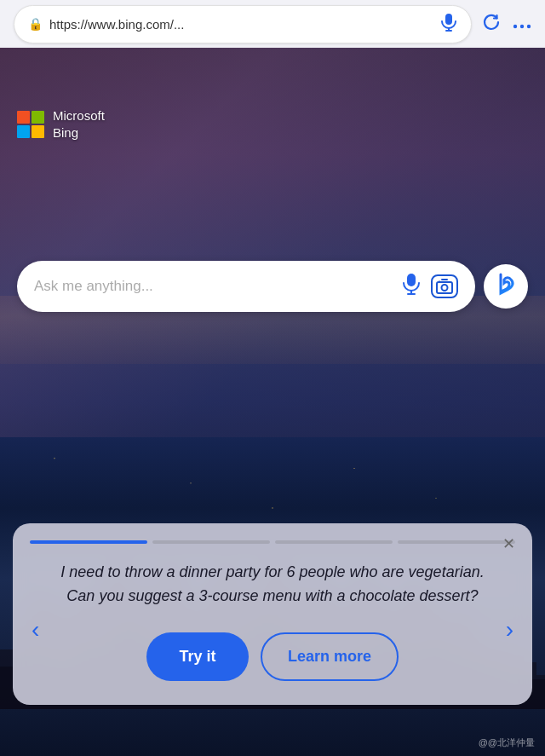 This screenshot has height=756, width=545. What do you see at coordinates (330, 656) in the screenshot?
I see `learn-more-button: Learn more` at bounding box center [330, 656].